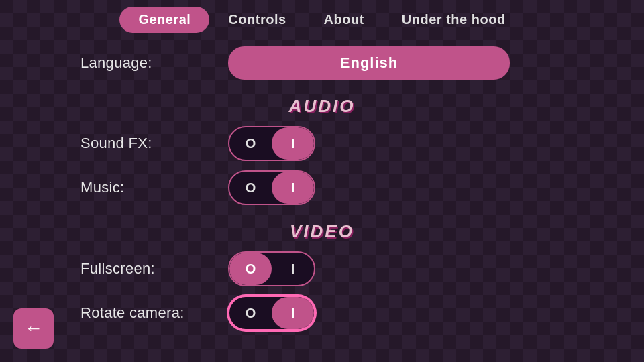 This screenshot has height=362, width=644. Describe the element at coordinates (154, 143) in the screenshot. I see `sound-fx-label: Sound FX:` at that location.